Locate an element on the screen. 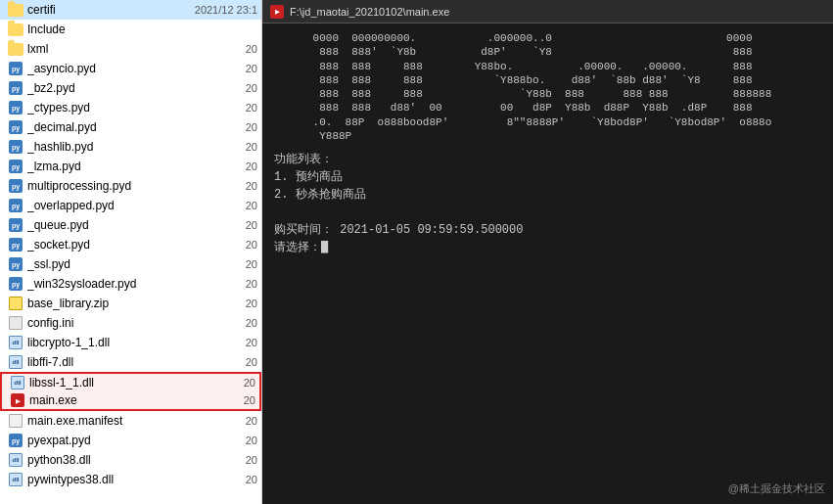  ascii-art-display: 0000 000000000. .000000..0 0000 888 888'… is located at coordinates (548, 87).